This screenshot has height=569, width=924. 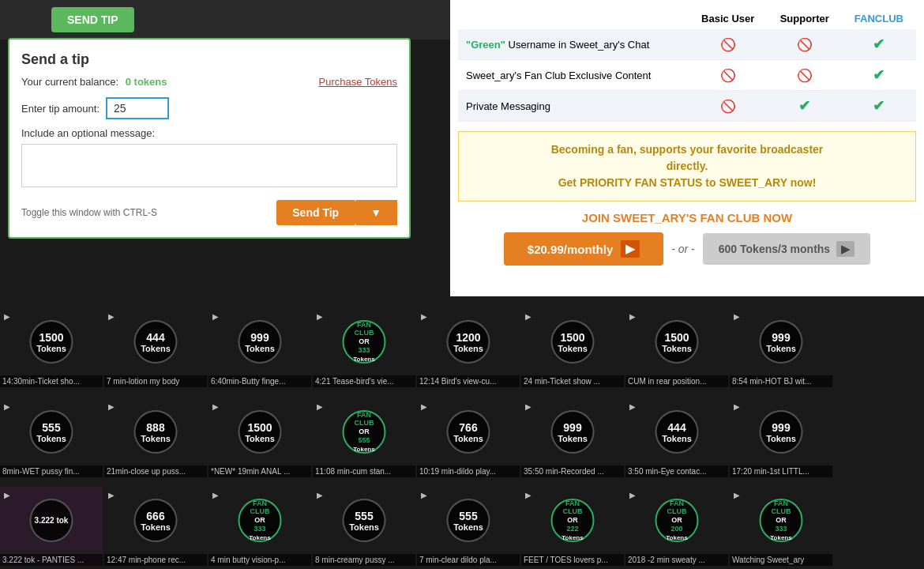 What do you see at coordinates (462, 528) in the screenshot?
I see `video-row-3: 3.222 tok3.222 tok - PANTIES ...▶666Toke…` at bounding box center [462, 528].